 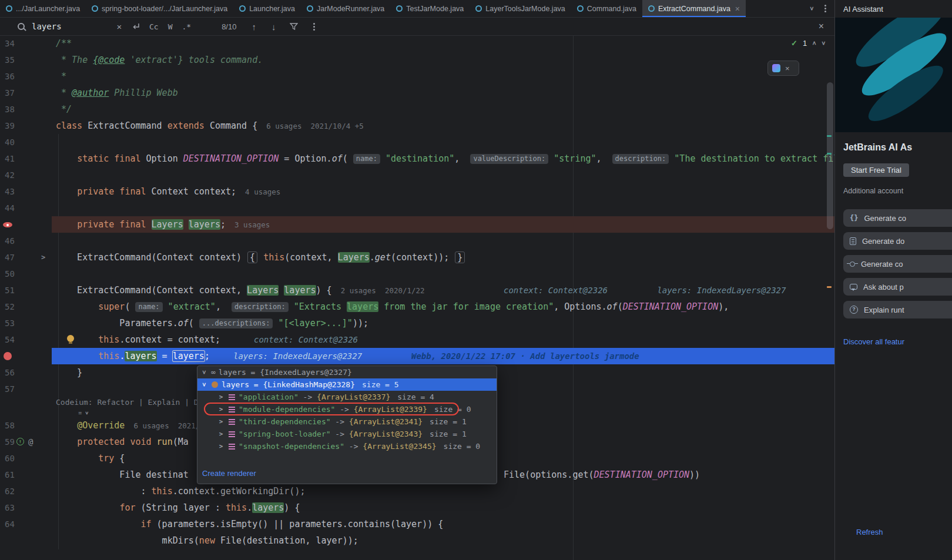 I want to click on ai-action-generate-co: Generate co, so click(x=898, y=264).